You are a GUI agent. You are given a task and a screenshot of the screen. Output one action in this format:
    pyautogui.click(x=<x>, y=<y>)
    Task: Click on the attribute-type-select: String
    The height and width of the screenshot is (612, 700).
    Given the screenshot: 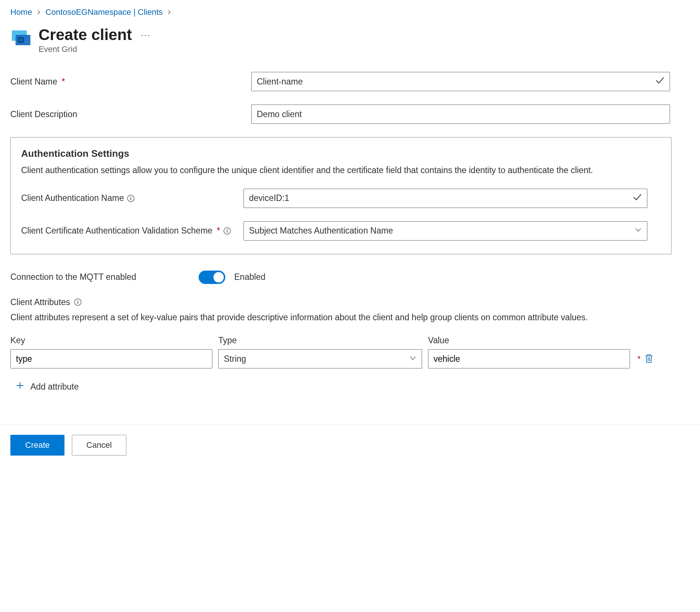 What is the action you would take?
    pyautogui.click(x=320, y=359)
    